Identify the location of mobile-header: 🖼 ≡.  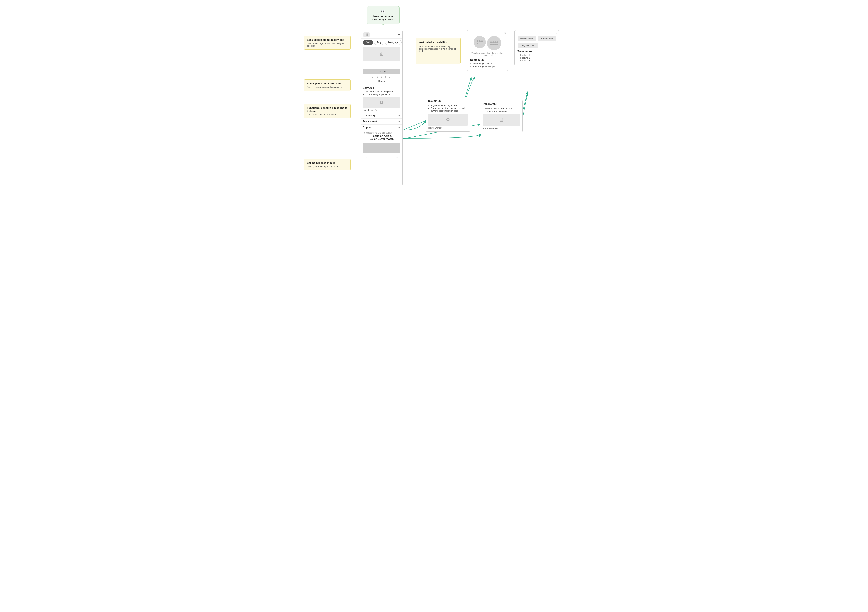
(382, 35).